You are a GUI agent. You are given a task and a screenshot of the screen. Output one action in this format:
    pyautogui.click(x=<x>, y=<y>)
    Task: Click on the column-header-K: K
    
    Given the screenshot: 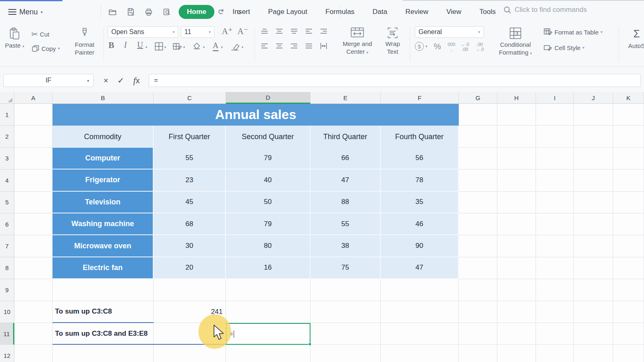 What is the action you would take?
    pyautogui.click(x=628, y=98)
    